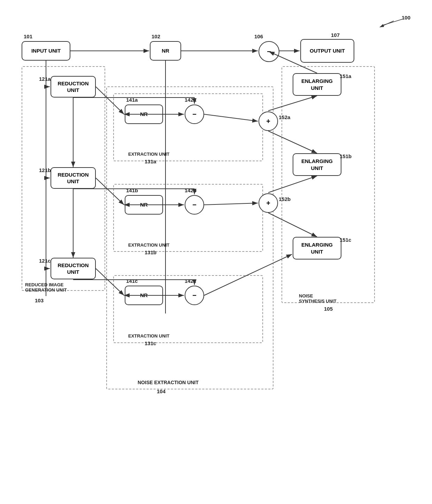 The image size is (432, 504). Describe the element at coordinates (317, 84) in the screenshot. I see `enlarging-unit-a-box: ENLARGING UNIT` at that location.